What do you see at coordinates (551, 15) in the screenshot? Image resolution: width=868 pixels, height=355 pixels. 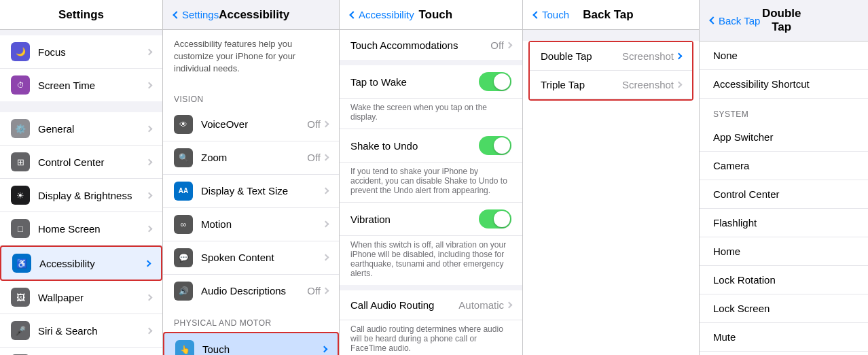 I see `col4-back-button: Touch` at bounding box center [551, 15].